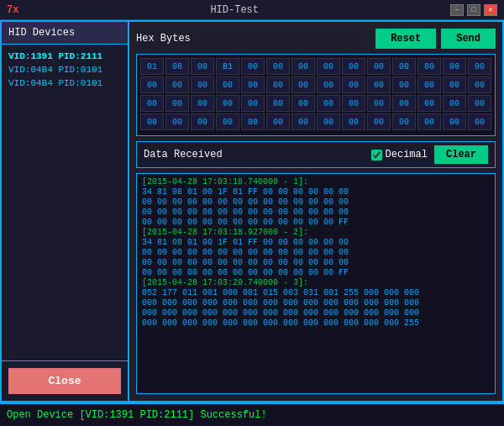 The image size is (504, 426). Describe the element at coordinates (252, 10) in the screenshot. I see `titlebar: 7x HID-Test – □ ✕` at that location.